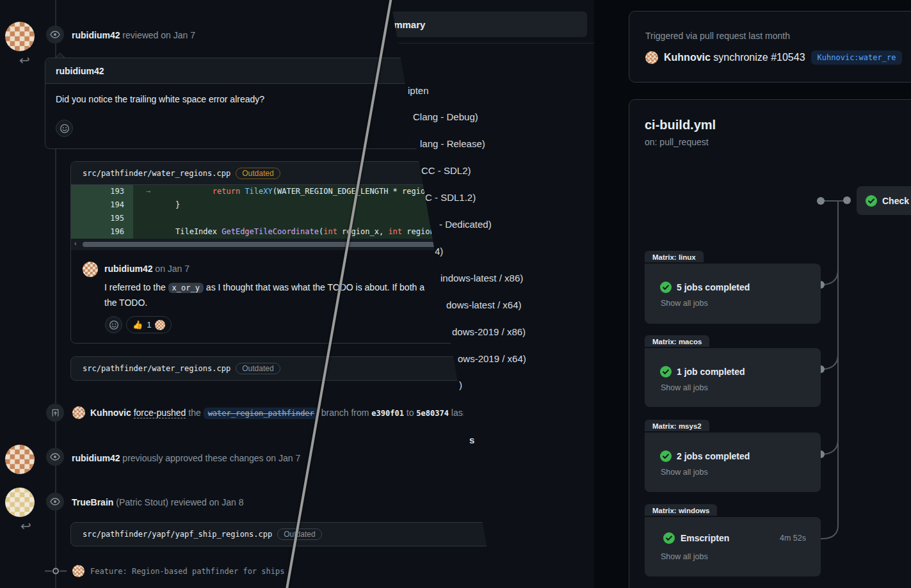 The height and width of the screenshot is (588, 911). I want to click on pr-number-link: #10543, so click(787, 58).